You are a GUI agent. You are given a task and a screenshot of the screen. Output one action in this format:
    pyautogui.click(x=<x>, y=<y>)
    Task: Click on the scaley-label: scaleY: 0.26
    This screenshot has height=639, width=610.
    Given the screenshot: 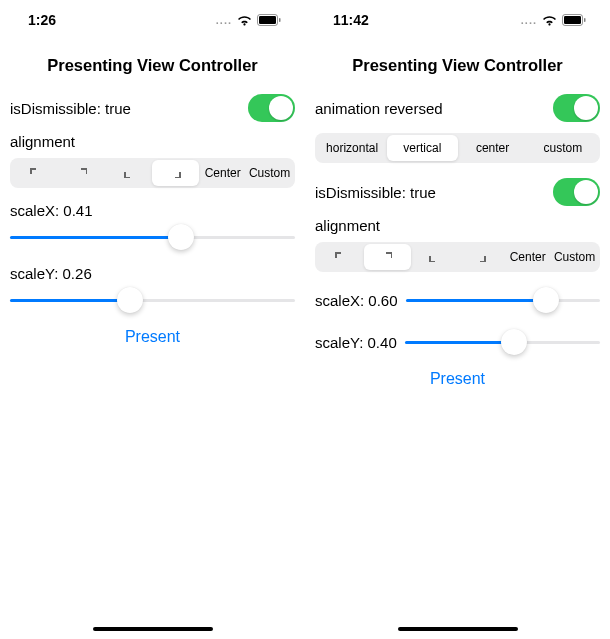 What is the action you would take?
    pyautogui.click(x=51, y=274)
    